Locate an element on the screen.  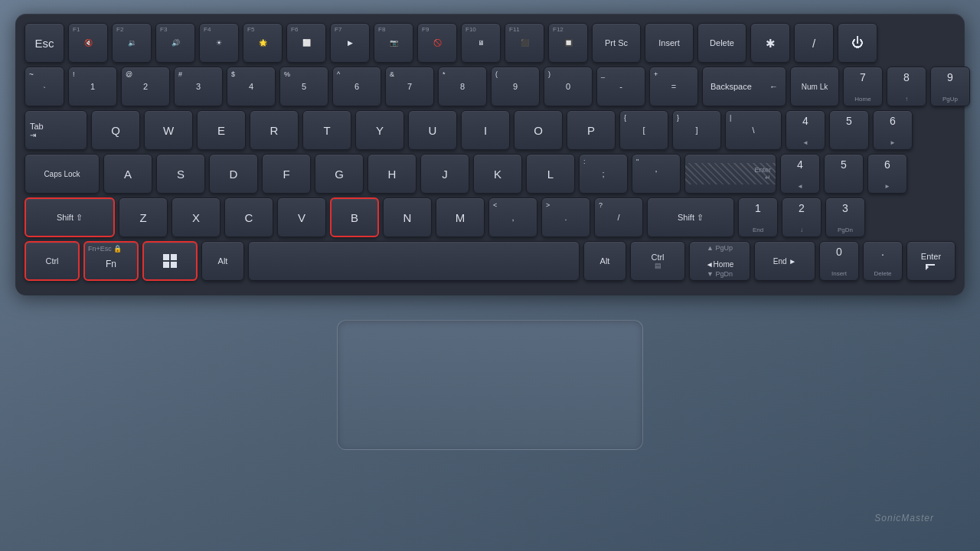
key-ctrl-left: Ctrl is located at coordinates (52, 261).